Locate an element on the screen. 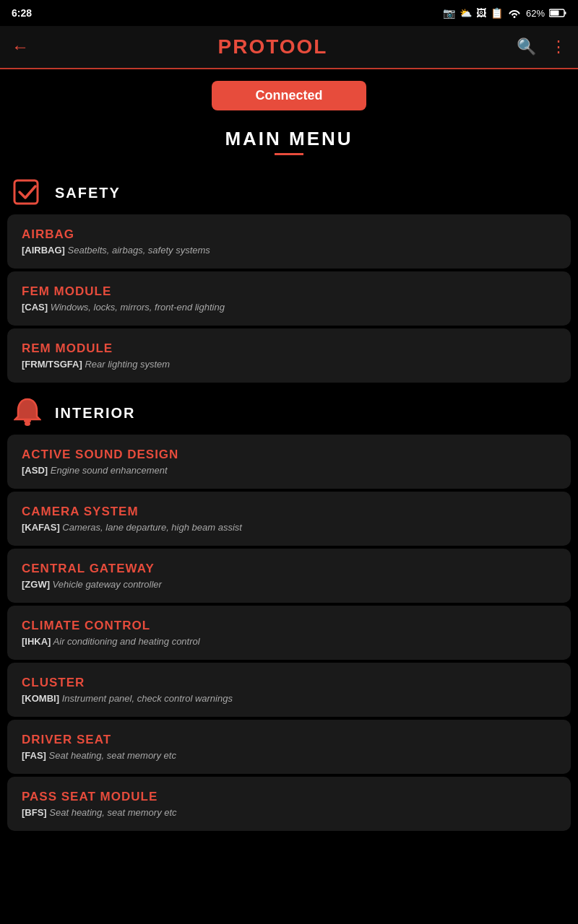 Image resolution: width=578 pixels, height=924 pixels. zgw-desc: Vehicle gateway controller is located at coordinates (107, 585).